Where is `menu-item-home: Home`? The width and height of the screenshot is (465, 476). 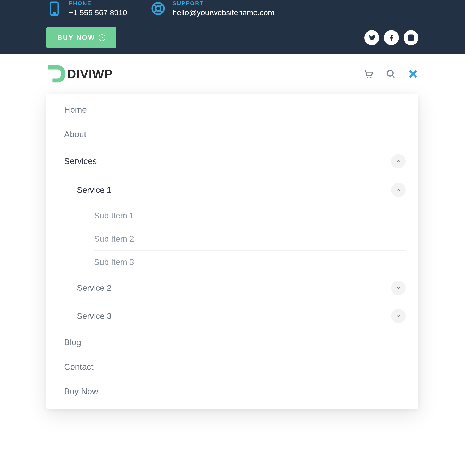 menu-item-home: Home is located at coordinates (233, 110).